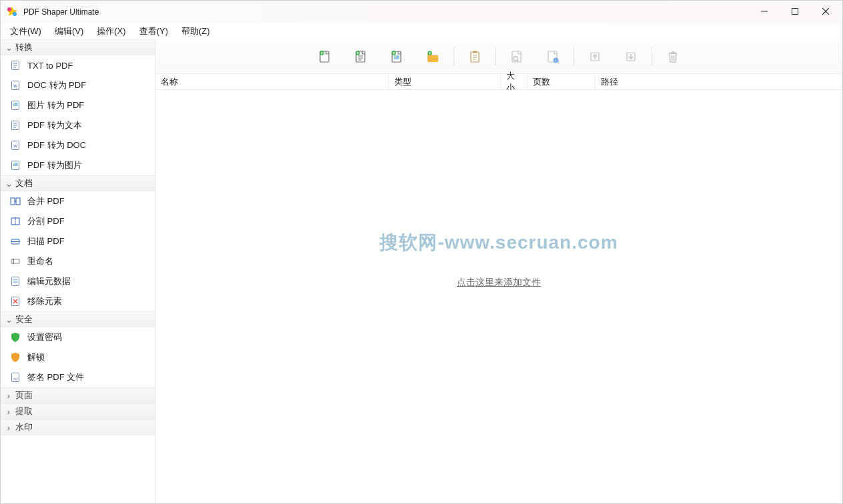 The height and width of the screenshot is (504, 843). Describe the element at coordinates (77, 183) in the screenshot. I see `group-header: ⌄文档` at that location.